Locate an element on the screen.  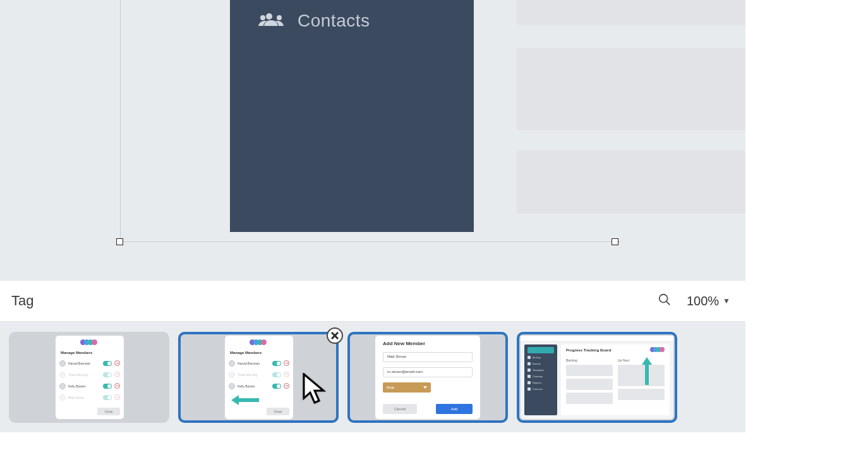
panel-title: Add New Member is located at coordinates (404, 344).